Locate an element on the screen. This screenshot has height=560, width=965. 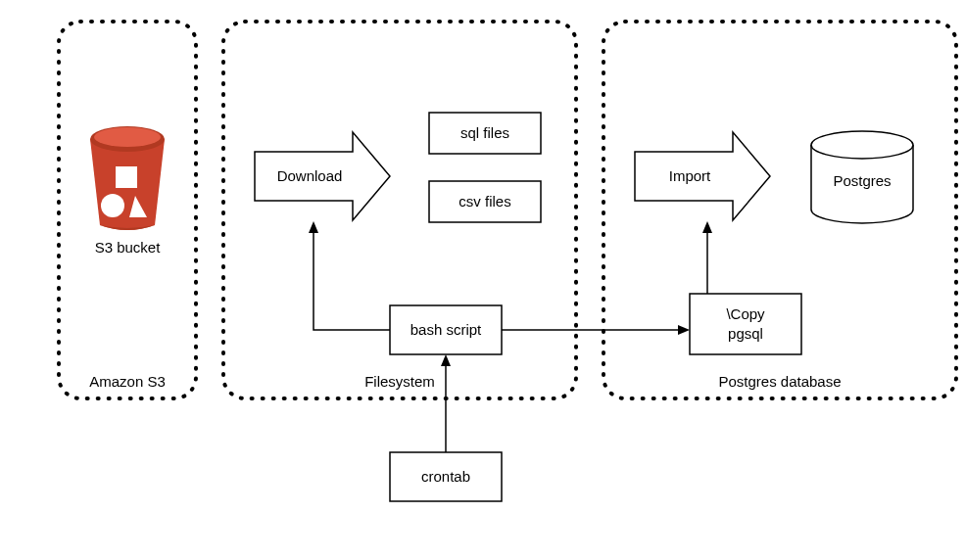
bash-script-label: bash script is located at coordinates (447, 329).